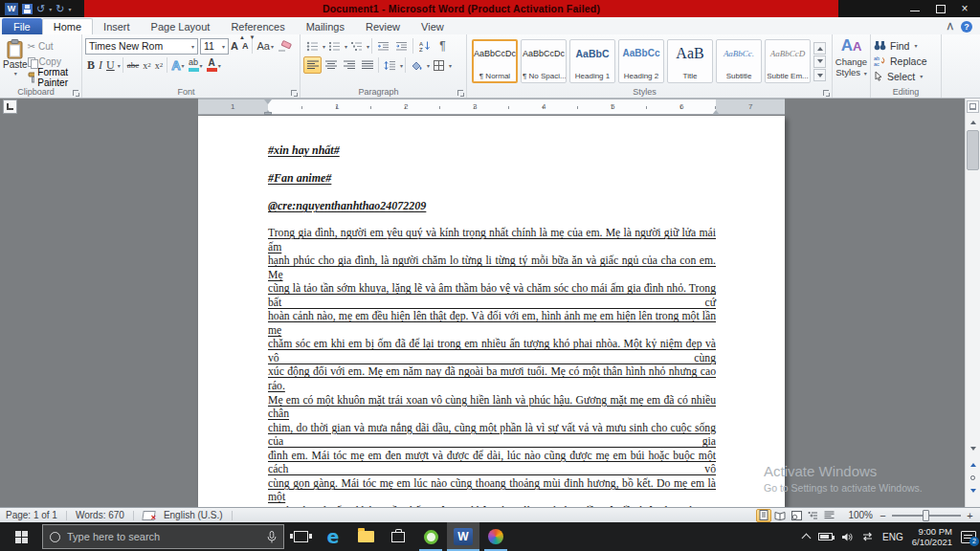 Image resolution: width=980 pixels, height=551 pixels. What do you see at coordinates (972, 492) in the screenshot?
I see `next-page-button` at bounding box center [972, 492].